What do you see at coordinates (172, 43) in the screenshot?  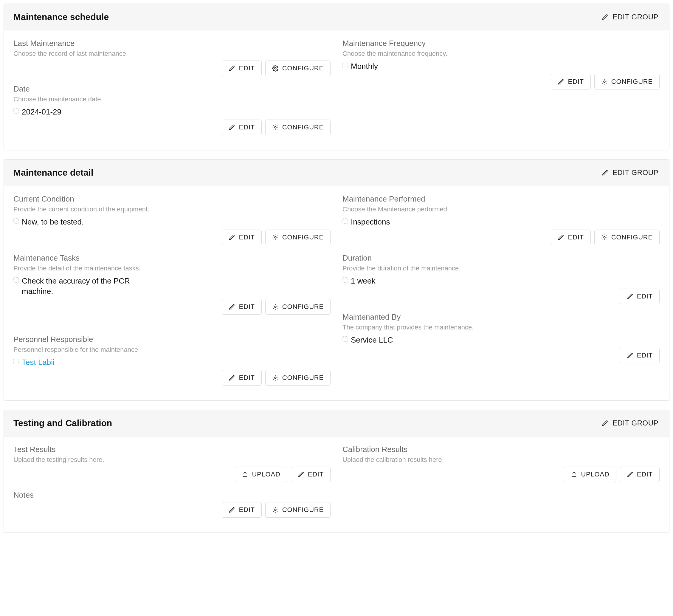 I see `field-label: Last Maintenance` at bounding box center [172, 43].